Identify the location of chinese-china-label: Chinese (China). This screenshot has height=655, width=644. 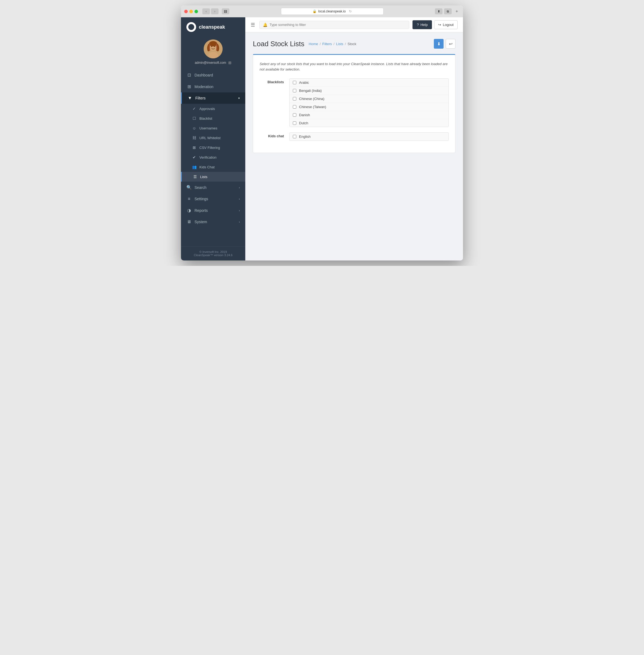
(312, 99).